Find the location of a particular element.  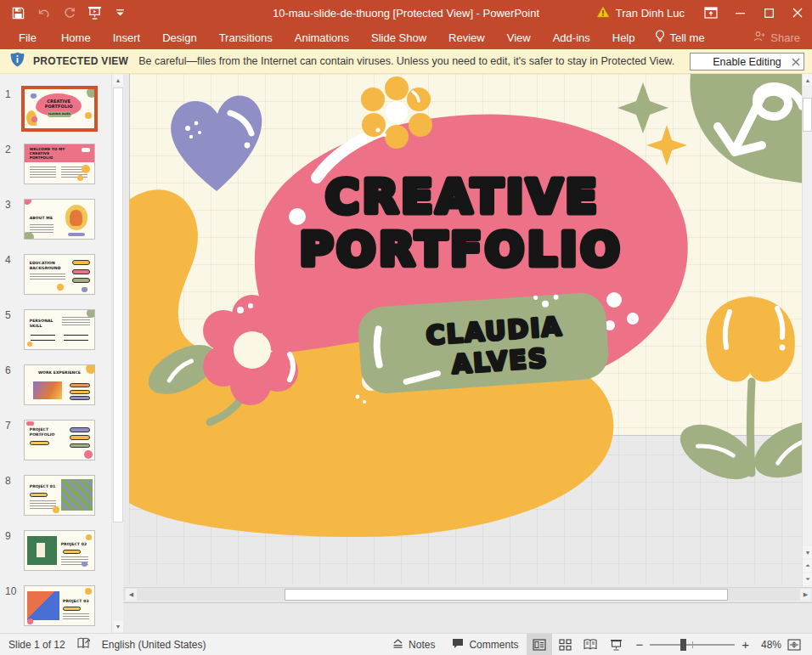

protected-view-label: PROTECTED VIEW is located at coordinates (81, 61).